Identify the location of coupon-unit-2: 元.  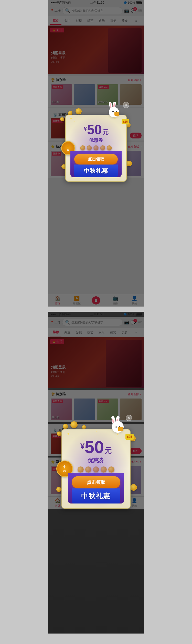
(108, 451).